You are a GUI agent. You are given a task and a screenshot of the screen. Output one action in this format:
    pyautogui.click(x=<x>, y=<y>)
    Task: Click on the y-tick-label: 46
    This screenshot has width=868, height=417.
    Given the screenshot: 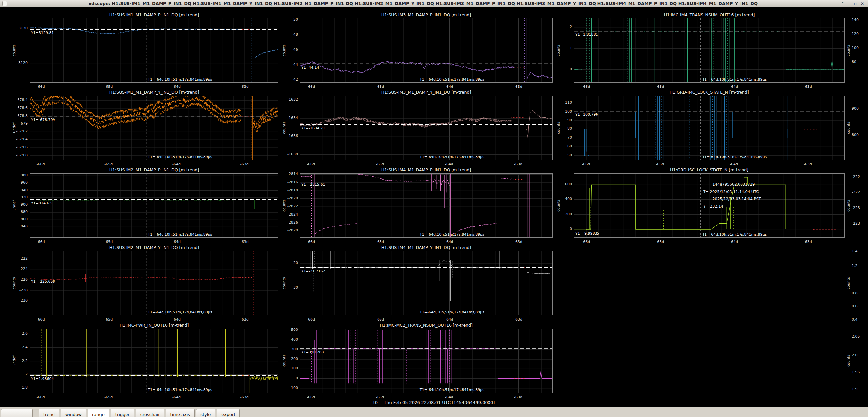 What is the action you would take?
    pyautogui.click(x=291, y=49)
    